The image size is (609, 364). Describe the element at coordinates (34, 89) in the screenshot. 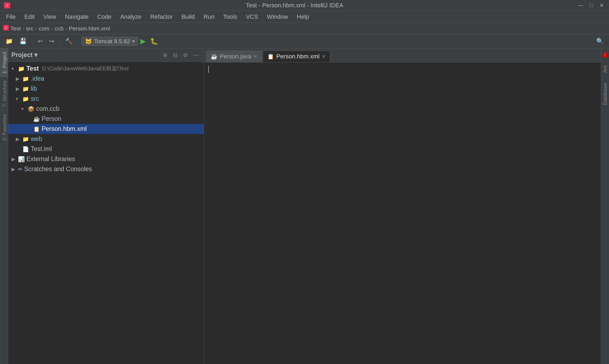

I see `tree-label-lib: lib` at that location.